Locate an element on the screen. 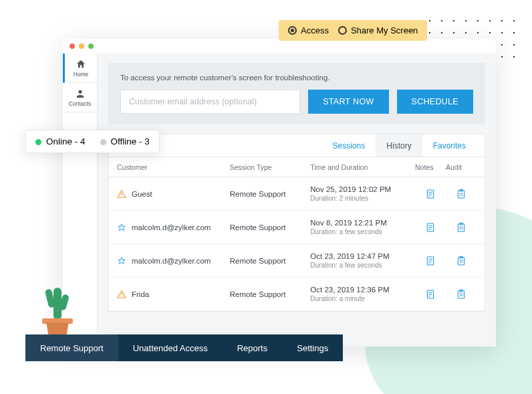  th-notes: Notes is located at coordinates (430, 167).